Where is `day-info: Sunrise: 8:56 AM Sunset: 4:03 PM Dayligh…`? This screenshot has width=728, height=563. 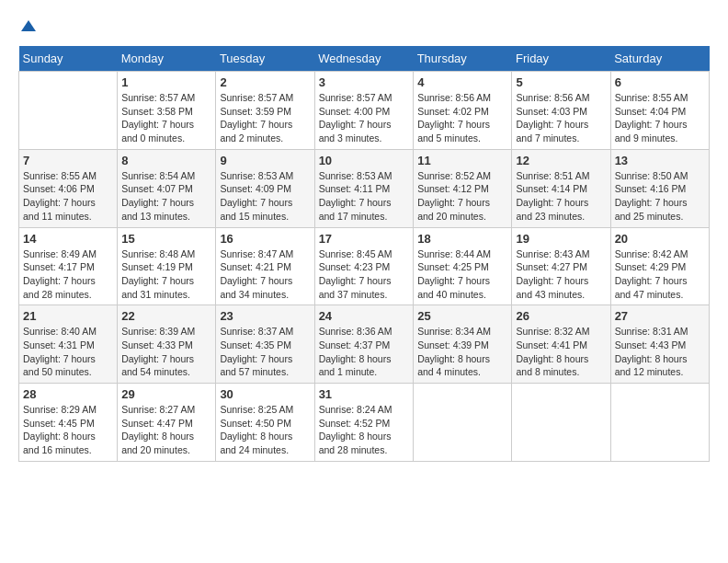 day-info: Sunrise: 8:56 AM Sunset: 4:03 PM Dayligh… is located at coordinates (561, 118).